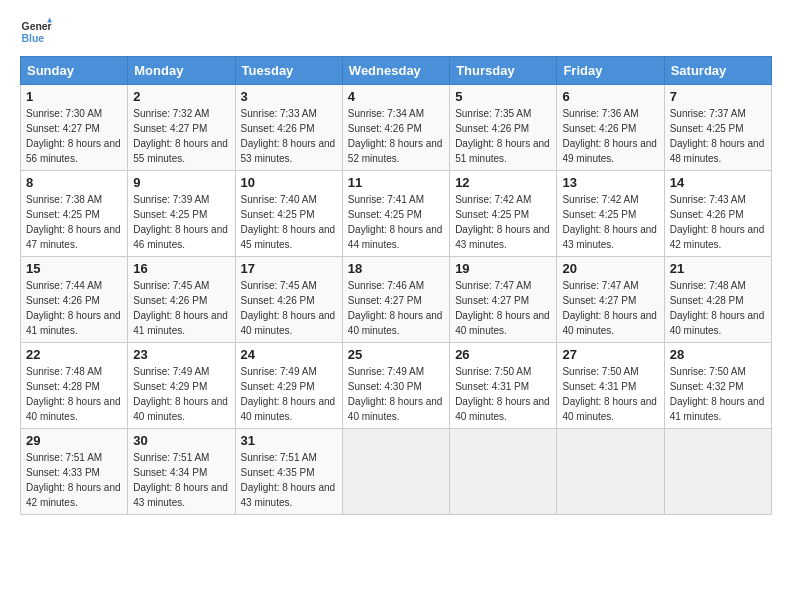  I want to click on calendar-cell: 12Sunrise: 7:42 AMSunset: 4:25 PMDayligh…, so click(504, 214).